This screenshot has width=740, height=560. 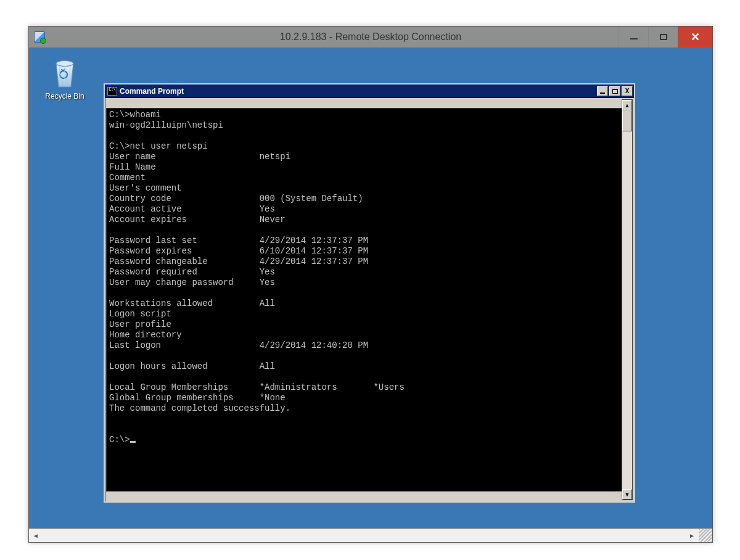 What do you see at coordinates (627, 121) in the screenshot?
I see `scroll-thumb` at bounding box center [627, 121].